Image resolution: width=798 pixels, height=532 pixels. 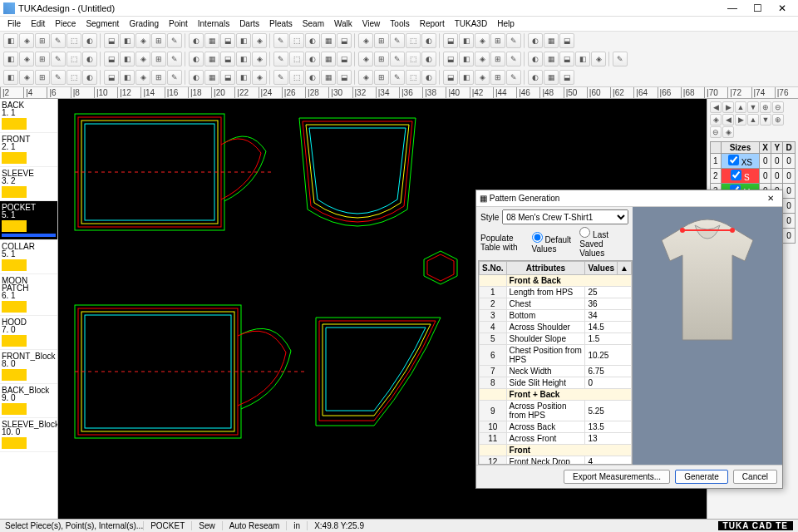 I want to click on attr-row: 4Across Shoulder14.5, so click(x=555, y=328).